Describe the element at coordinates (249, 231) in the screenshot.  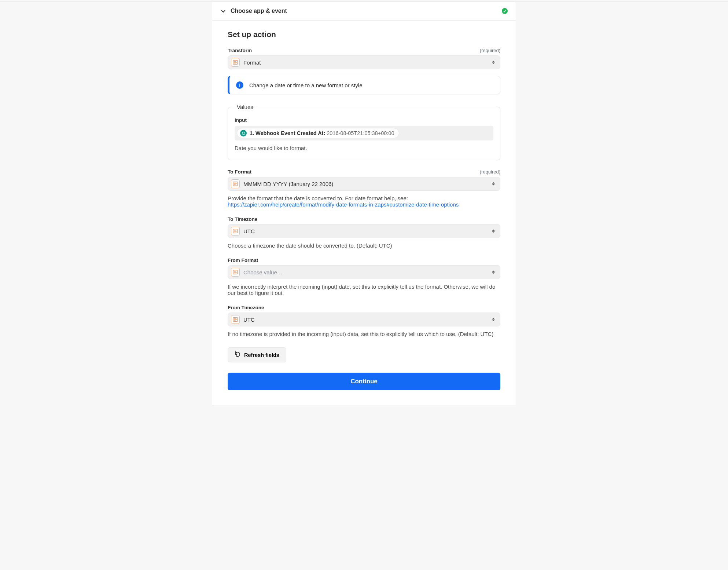
I see `to-timezone-value: UTC` at that location.